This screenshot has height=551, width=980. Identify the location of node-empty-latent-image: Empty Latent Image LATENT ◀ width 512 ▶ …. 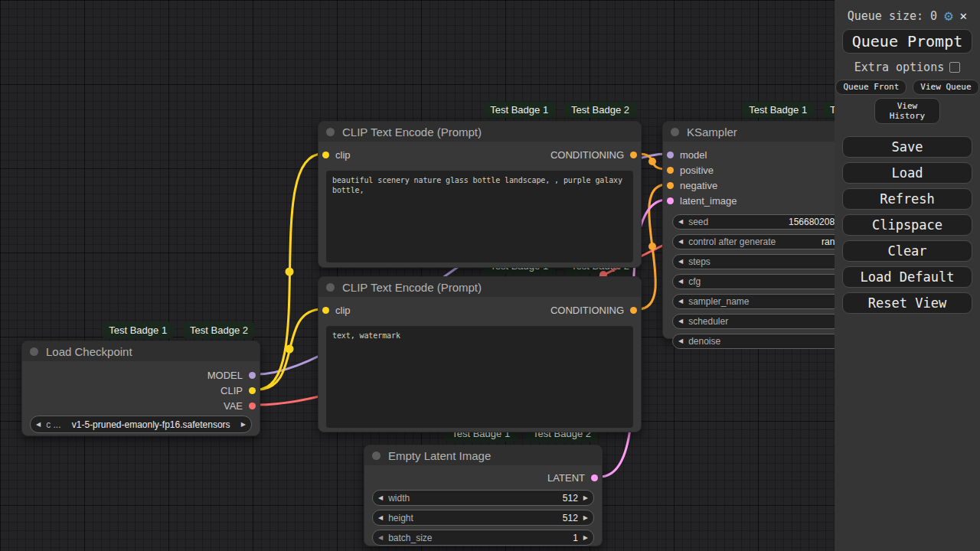
(483, 496).